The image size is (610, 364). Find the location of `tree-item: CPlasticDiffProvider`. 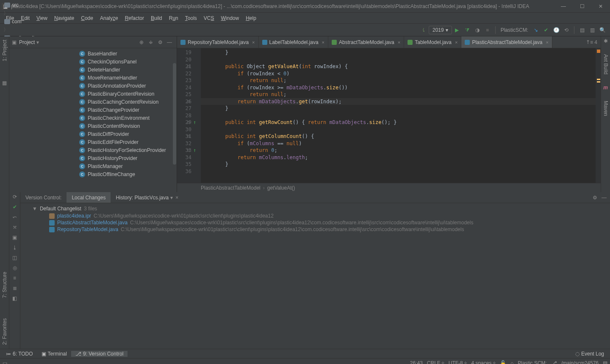

tree-item: CPlasticDiffProvider is located at coordinates (93, 134).